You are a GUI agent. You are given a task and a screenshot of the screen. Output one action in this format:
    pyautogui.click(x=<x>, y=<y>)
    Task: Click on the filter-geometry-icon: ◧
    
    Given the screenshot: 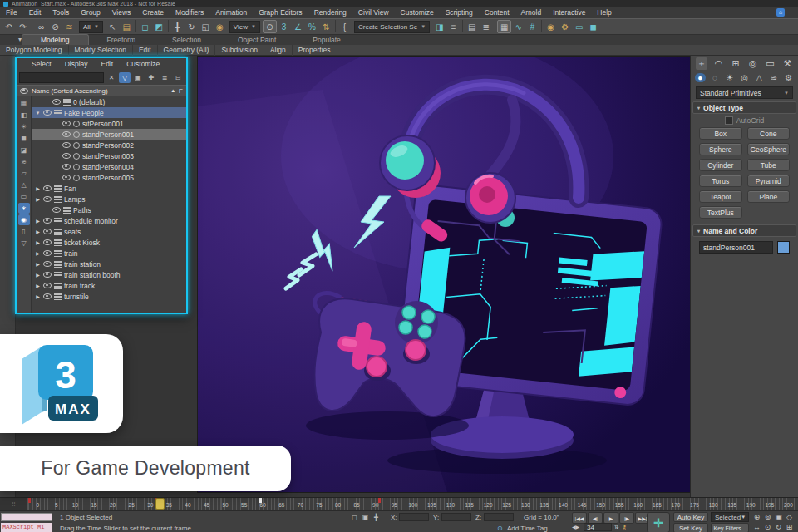 What is the action you would take?
    pyautogui.click(x=24, y=115)
    